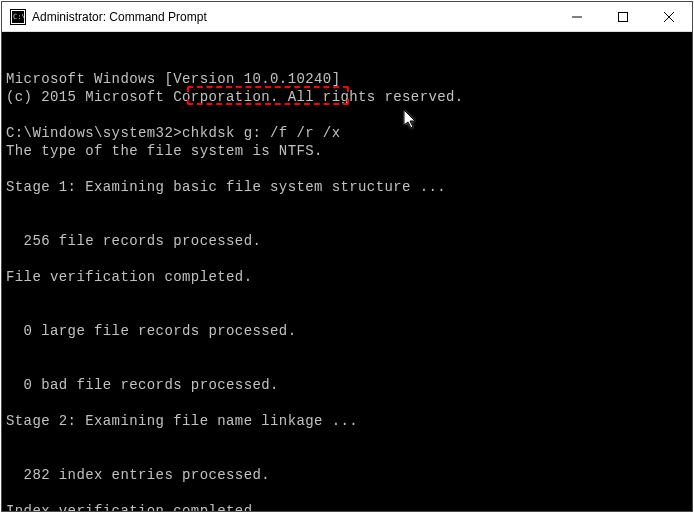 The image size is (694, 514). What do you see at coordinates (347, 241) in the screenshot?
I see `terminal-line: 256 file records processed.` at bounding box center [347, 241].